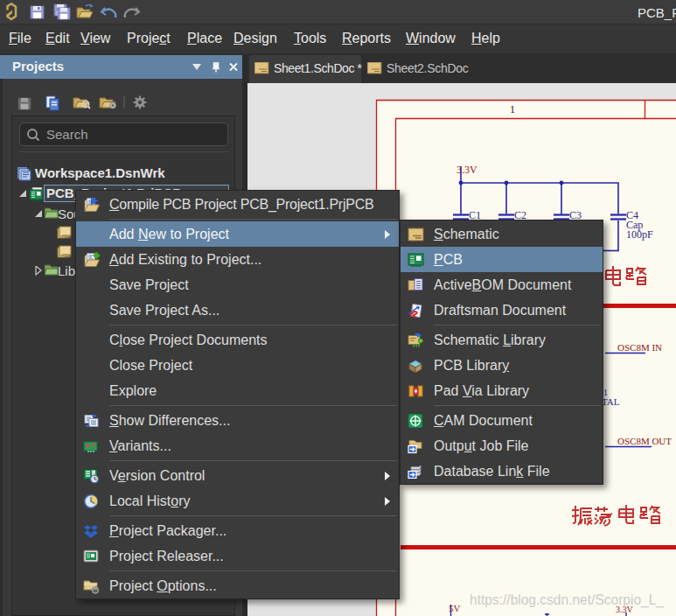 The image size is (676, 616). Describe the element at coordinates (640, 347) in the screenshot. I see `svg-text: OSC8M IN` at that location.